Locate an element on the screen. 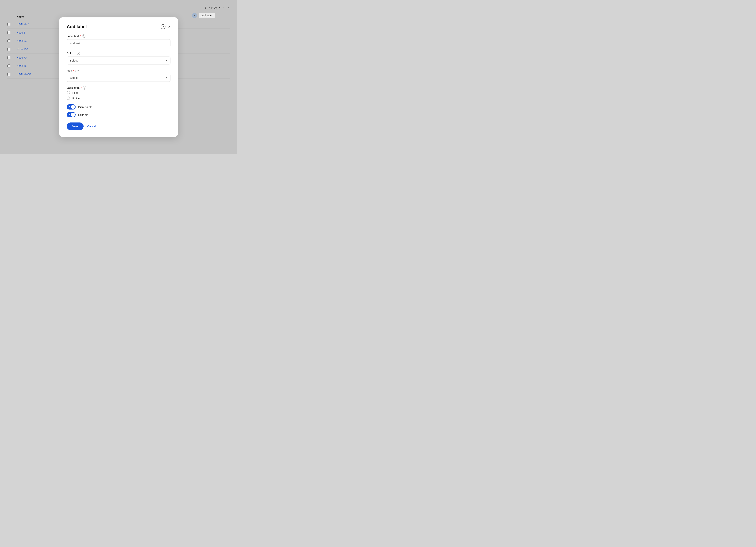  modal-header-actions: ? × is located at coordinates (165, 27).